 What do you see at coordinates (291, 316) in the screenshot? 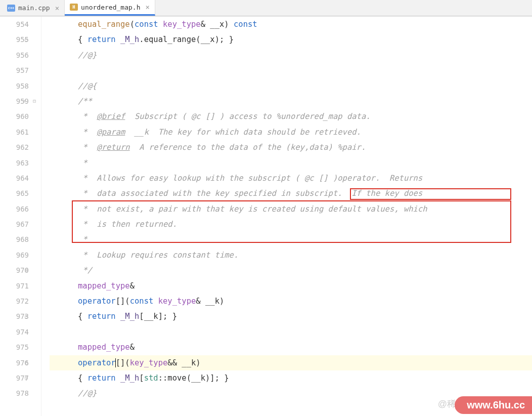
I see `code-line: { return _M_h[__k]; }` at bounding box center [291, 316].